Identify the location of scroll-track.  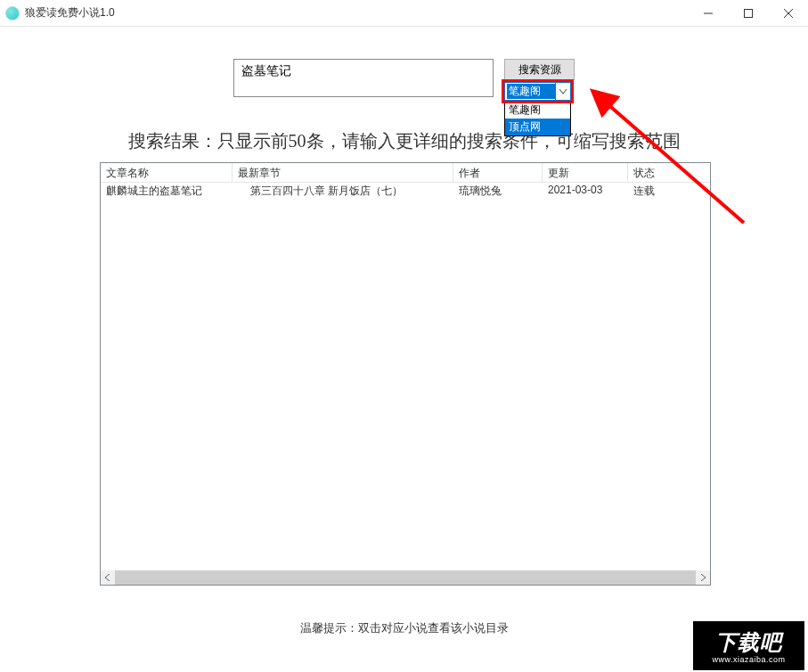
(405, 578).